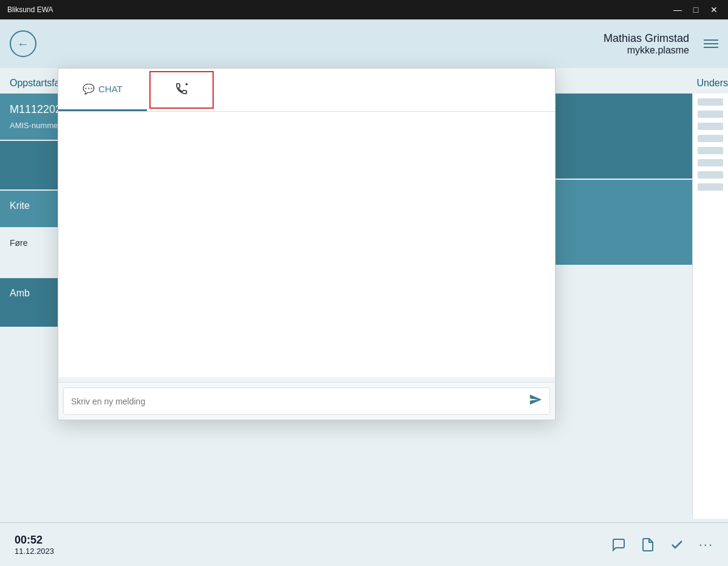  Describe the element at coordinates (34, 545) in the screenshot. I see `bottom-time-block: 00:52 11.12.2023` at that location.